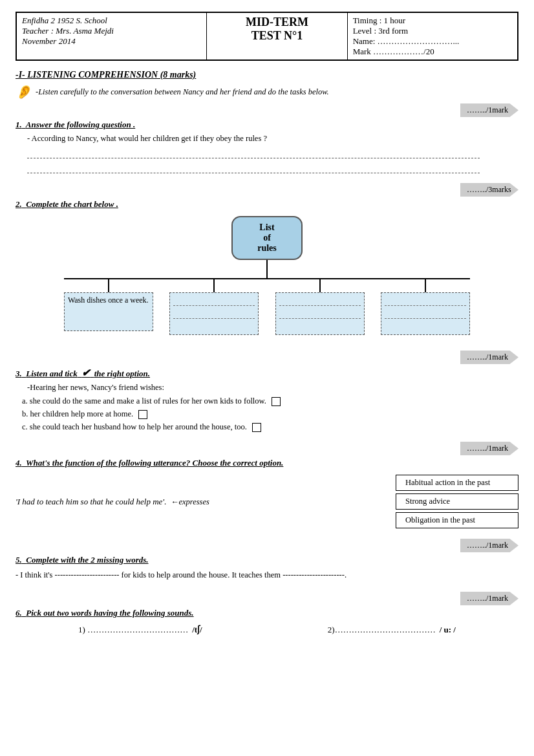  Describe the element at coordinates (190, 502) in the screenshot. I see `expresses-label: ←expresses` at that location.